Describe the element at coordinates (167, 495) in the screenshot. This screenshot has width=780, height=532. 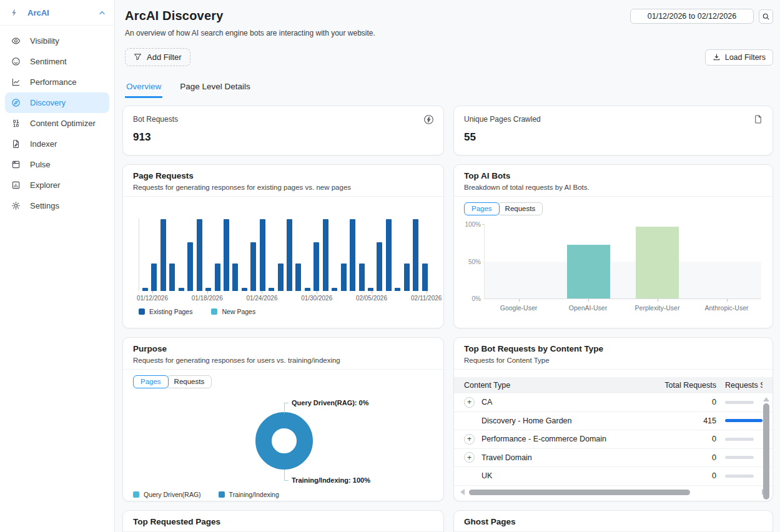
I see `legend-item: Query Driven(RAG)` at that location.